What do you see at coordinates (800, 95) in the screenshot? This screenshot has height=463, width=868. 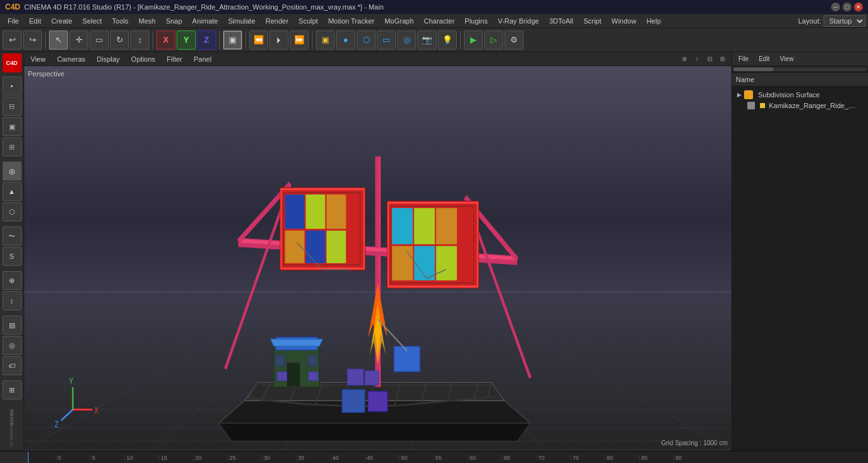 I see `tree-item-subdivision: ▶ Subdivision Surface` at bounding box center [800, 95].